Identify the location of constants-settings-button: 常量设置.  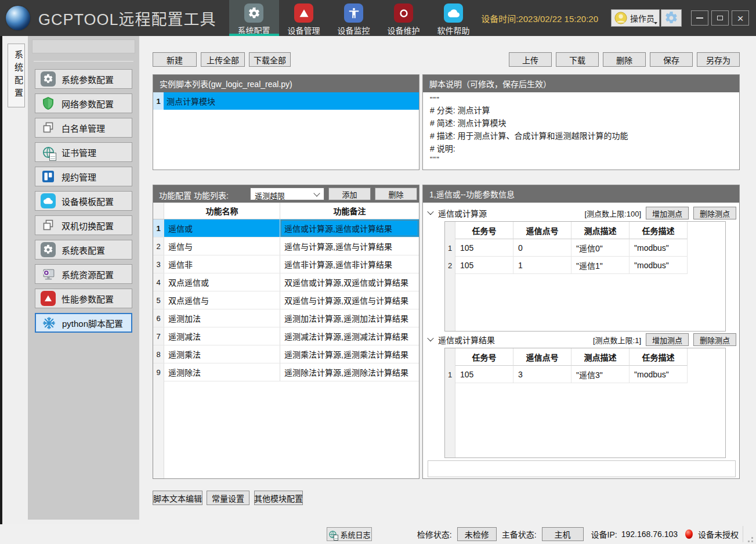
(228, 498).